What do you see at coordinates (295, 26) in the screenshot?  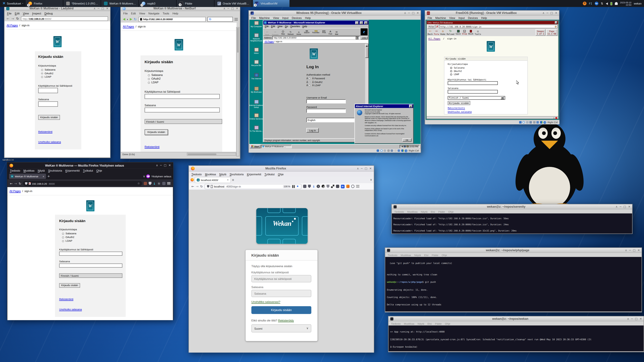 I see `menu-favorites: Favorites` at bounding box center [295, 26].